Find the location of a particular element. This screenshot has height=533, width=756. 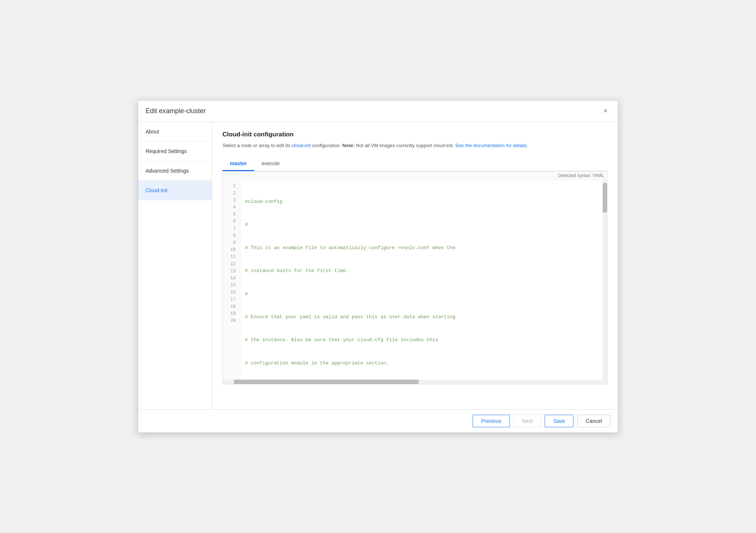

close-button: × is located at coordinates (605, 111).